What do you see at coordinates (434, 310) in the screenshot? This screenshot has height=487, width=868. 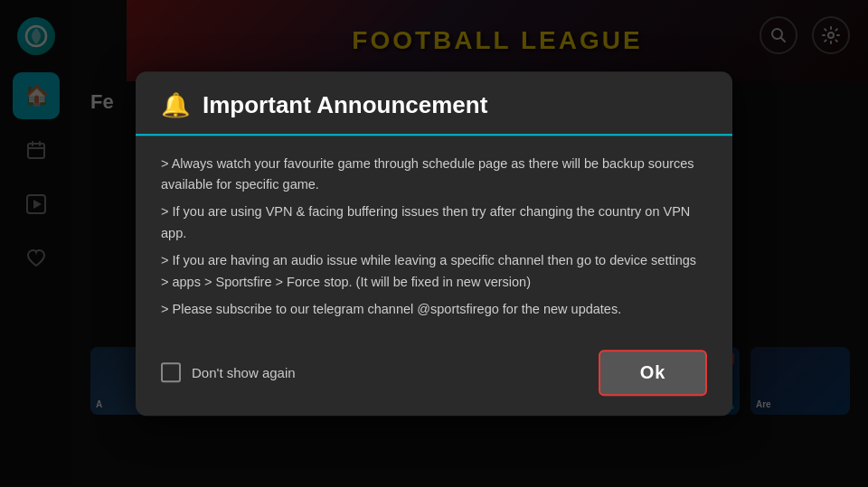 I see `announcement-line-4: > Please subscribe to our telegram chann…` at bounding box center [434, 310].